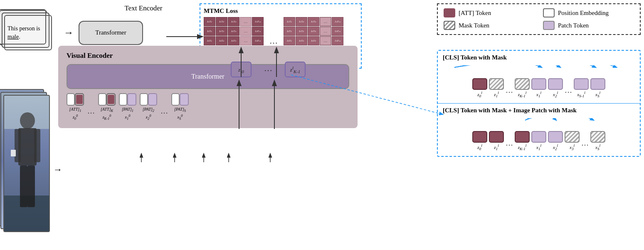 This screenshot has width=644, height=250. I want to click on vt-patS-label: [PAT]S, so click(180, 110).